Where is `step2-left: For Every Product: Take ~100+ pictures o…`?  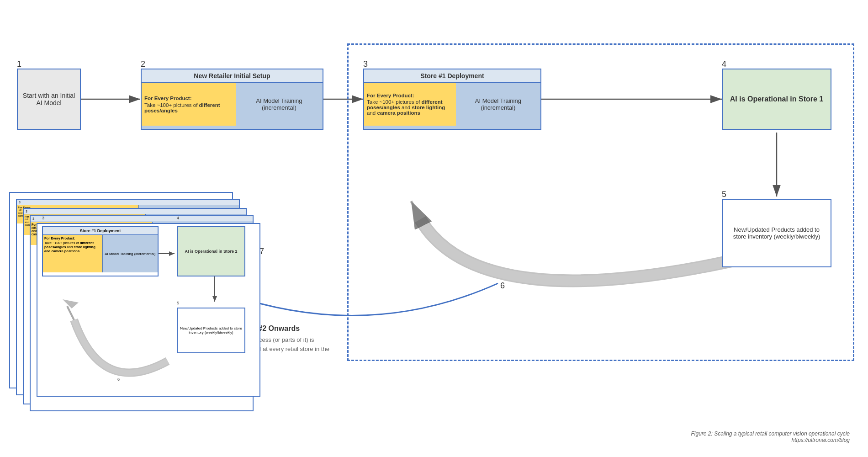 step2-left: For Every Product: Take ~100+ pictures o… is located at coordinates (189, 104).